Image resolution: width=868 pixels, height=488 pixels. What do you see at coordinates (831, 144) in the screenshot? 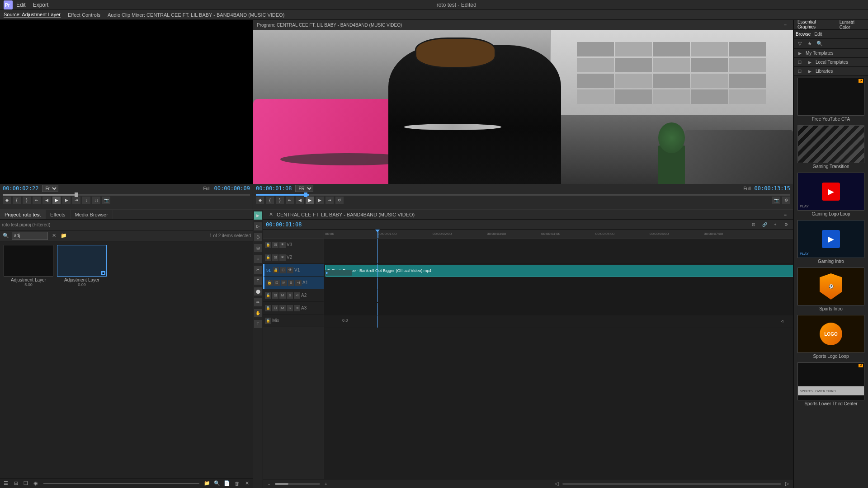
I see `template-thumb-gaming` at bounding box center [831, 144].